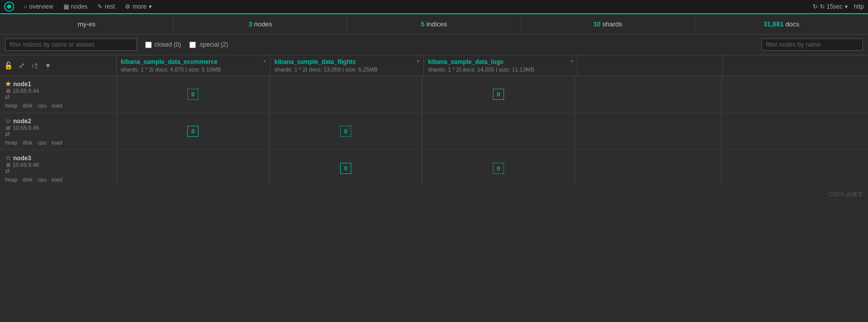  I want to click on node-controls: 🔓 ⤢ ↕ A Z ▾, so click(58, 65).